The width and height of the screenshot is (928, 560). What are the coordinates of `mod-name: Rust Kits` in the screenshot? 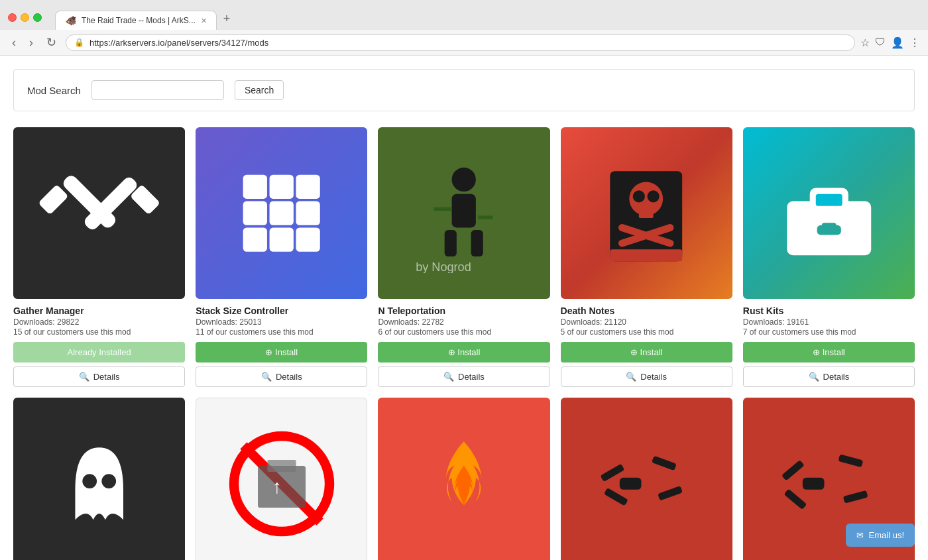 It's located at (829, 311).